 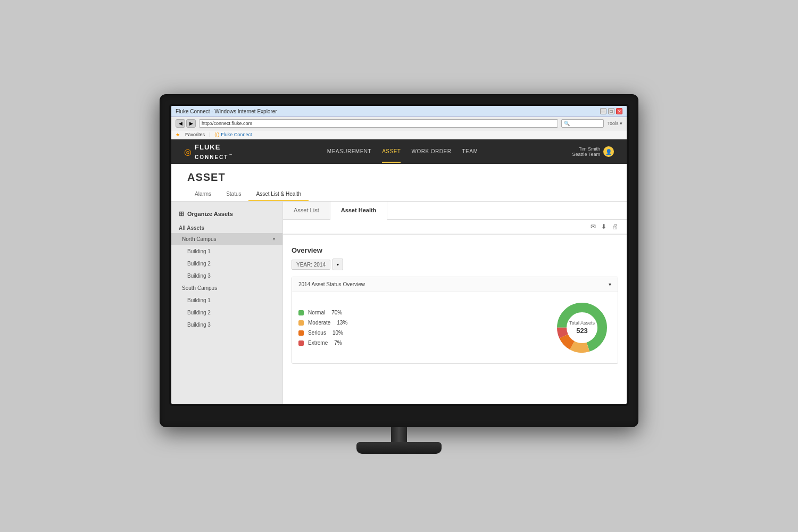 I want to click on panel-content: Overview YEAR: 2014 ▾ 2014 Asset Status …, so click(x=455, y=305).